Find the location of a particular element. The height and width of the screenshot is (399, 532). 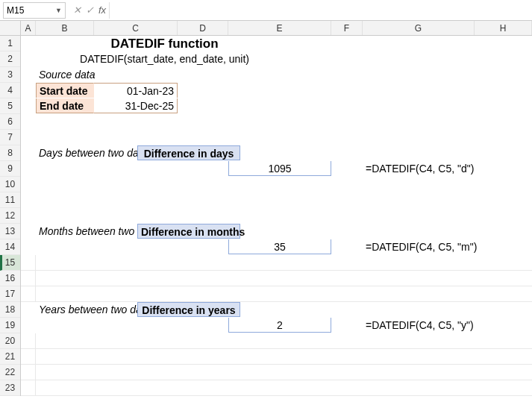

row-header: 22 is located at coordinates (10, 373).